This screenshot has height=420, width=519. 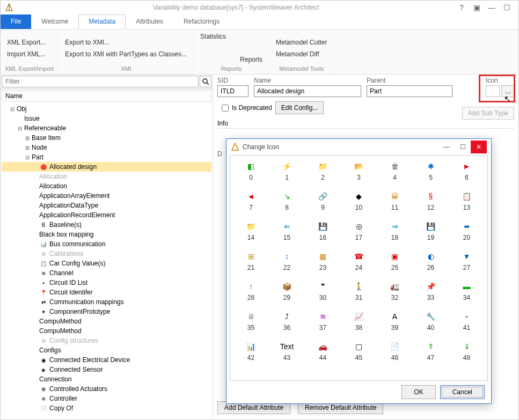 I want to click on tree-node: 🔴Allocated design, so click(x=106, y=167).